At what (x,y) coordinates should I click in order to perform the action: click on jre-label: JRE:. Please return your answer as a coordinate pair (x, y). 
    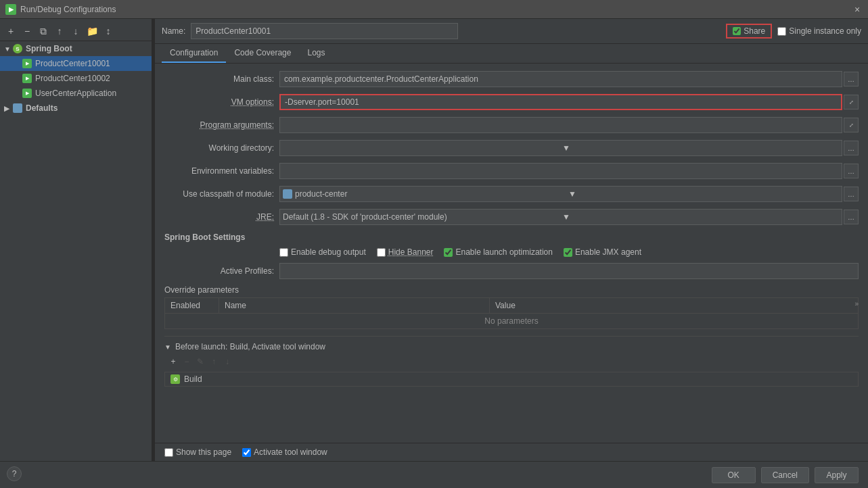
    Looking at the image, I should click on (222, 217).